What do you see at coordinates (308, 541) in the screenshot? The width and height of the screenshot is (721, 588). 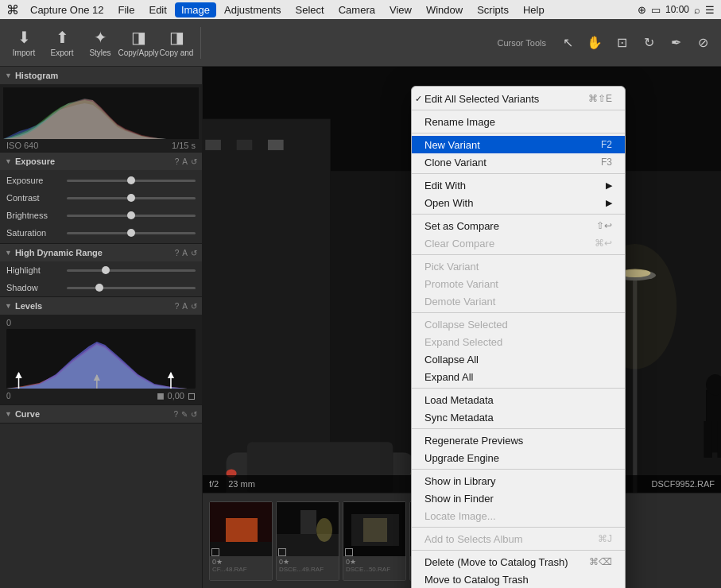 I see `film-thumb-2: 0★ DSCE...49.RAF` at bounding box center [308, 541].